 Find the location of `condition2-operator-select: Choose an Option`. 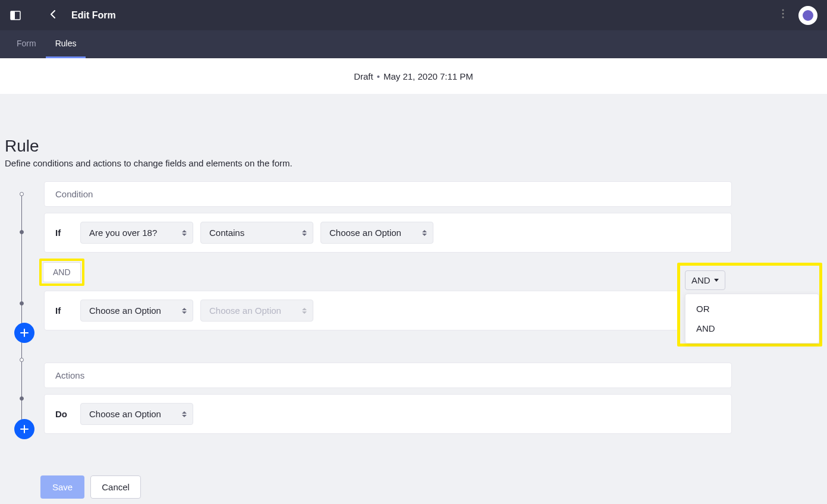

condition2-operator-select: Choose an Option is located at coordinates (257, 310).